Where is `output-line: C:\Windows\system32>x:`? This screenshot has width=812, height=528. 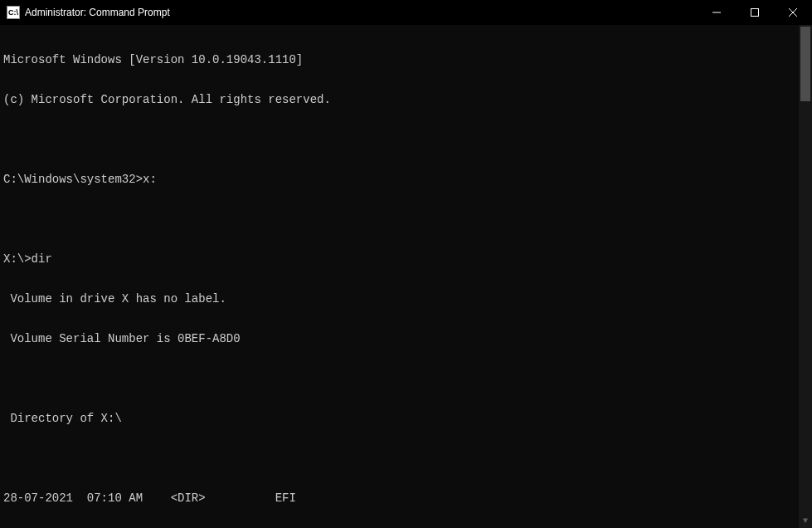
output-line: C:\Windows\system32>x: is located at coordinates (406, 179).